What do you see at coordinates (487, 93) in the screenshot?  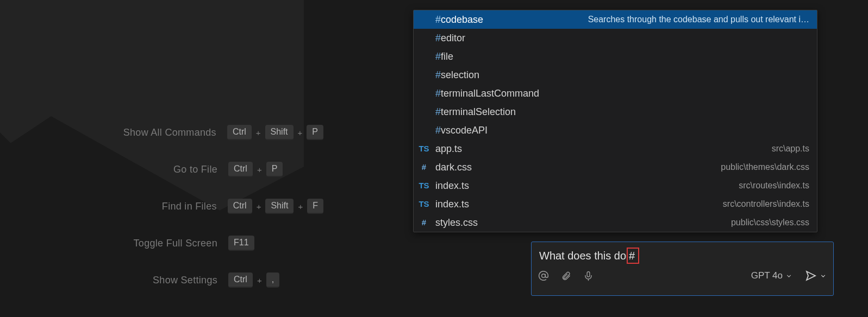 I see `suggestion-label: #terminalLastCommand` at bounding box center [487, 93].